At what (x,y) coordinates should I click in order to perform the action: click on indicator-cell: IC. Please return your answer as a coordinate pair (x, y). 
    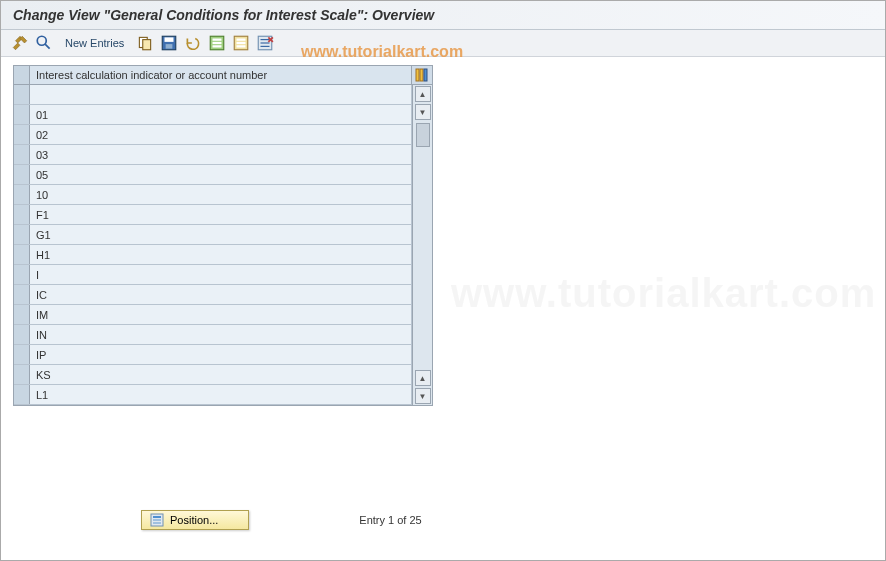
    Looking at the image, I should click on (221, 294).